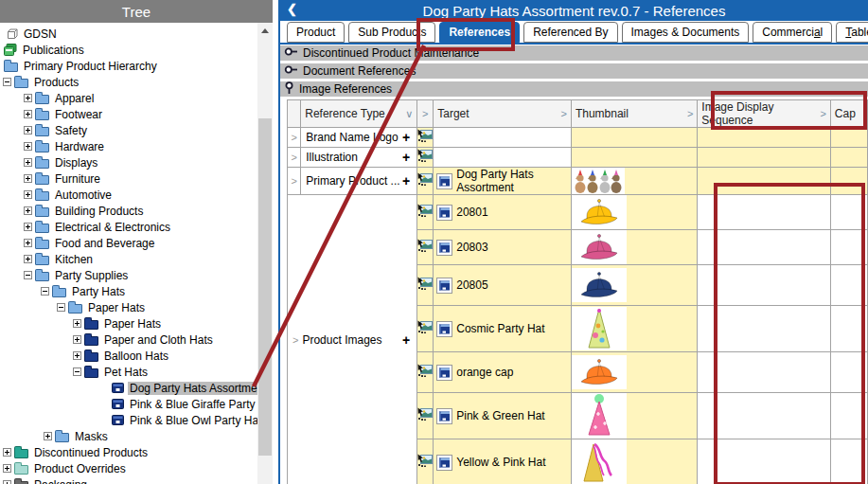 Image resolution: width=868 pixels, height=484 pixels. What do you see at coordinates (80, 469) in the screenshot?
I see `tree-item-label: Product Overrides` at bounding box center [80, 469].